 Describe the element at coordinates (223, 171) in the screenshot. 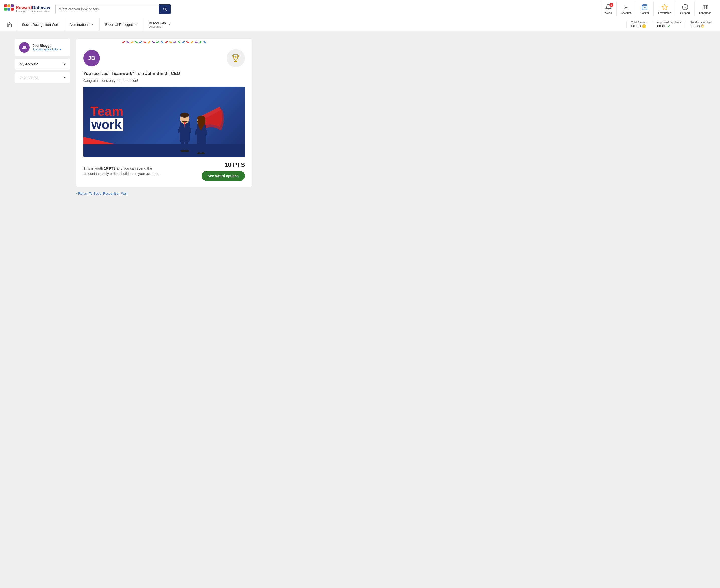

I see `points-right-area: 10 PTS See award options` at that location.